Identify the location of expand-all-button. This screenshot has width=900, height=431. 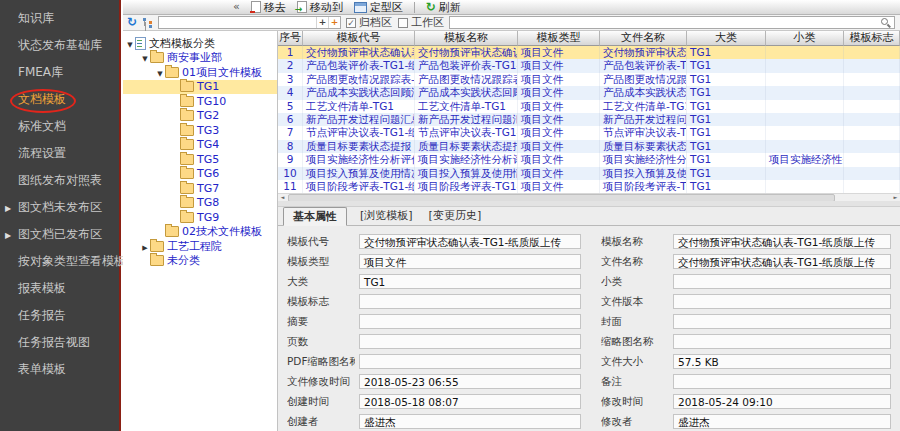
(322, 22).